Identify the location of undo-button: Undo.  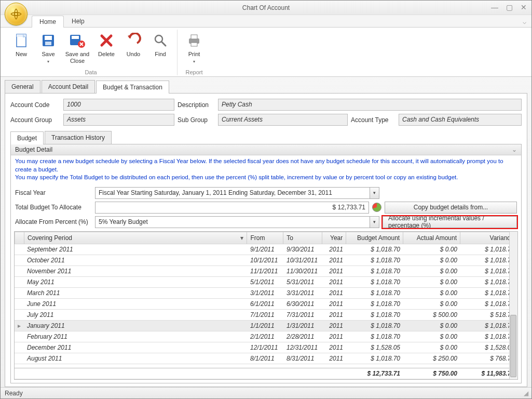
(133, 49).